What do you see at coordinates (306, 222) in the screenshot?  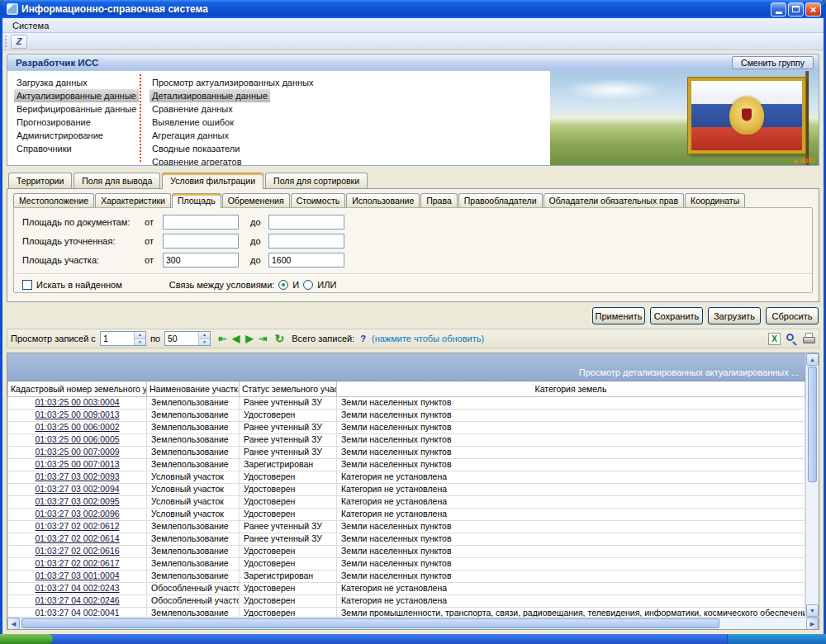 I see `area-documents-to-input` at bounding box center [306, 222].